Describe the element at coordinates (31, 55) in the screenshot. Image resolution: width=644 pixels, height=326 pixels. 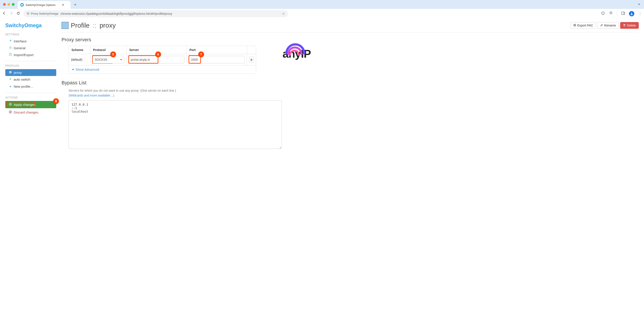
I see `sidebar-item-import-export: Import/Export` at that location.